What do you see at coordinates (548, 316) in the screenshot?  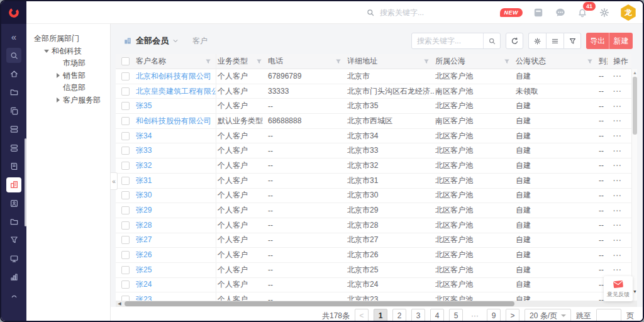 I see `page-size-select: 20 条/页` at bounding box center [548, 316].